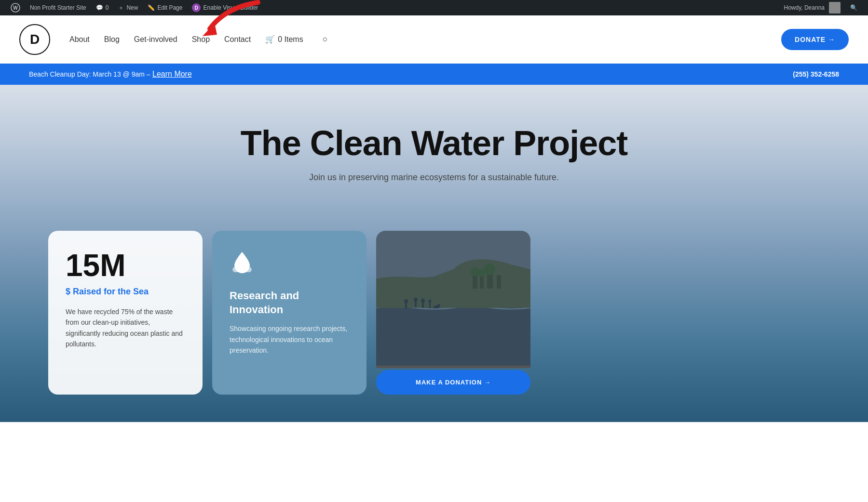  Describe the element at coordinates (172, 74) in the screenshot. I see `learn-more-link: Learn More` at that location.